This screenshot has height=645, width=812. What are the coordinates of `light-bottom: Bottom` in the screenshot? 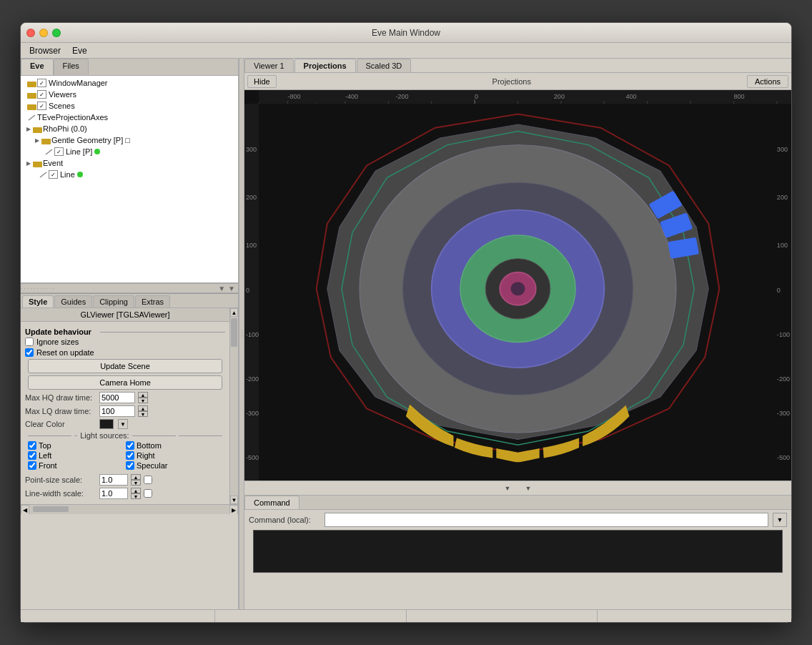 It's located at (174, 445).